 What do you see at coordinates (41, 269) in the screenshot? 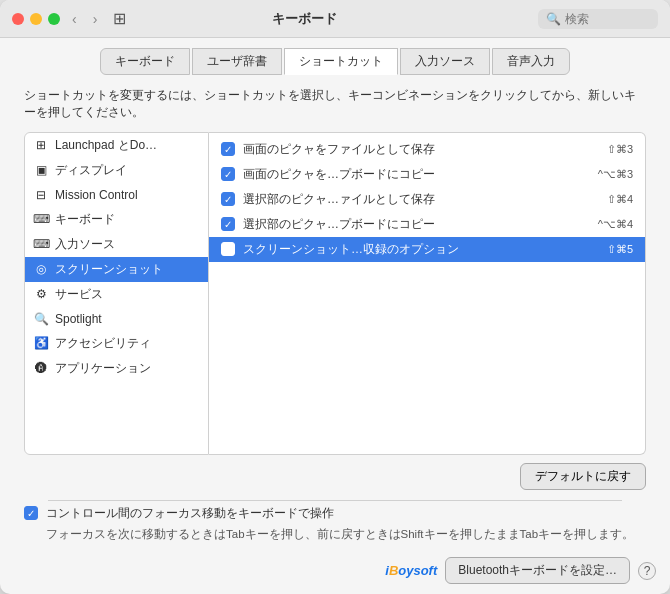
I see `screenshot-icon: ◎` at bounding box center [41, 269].